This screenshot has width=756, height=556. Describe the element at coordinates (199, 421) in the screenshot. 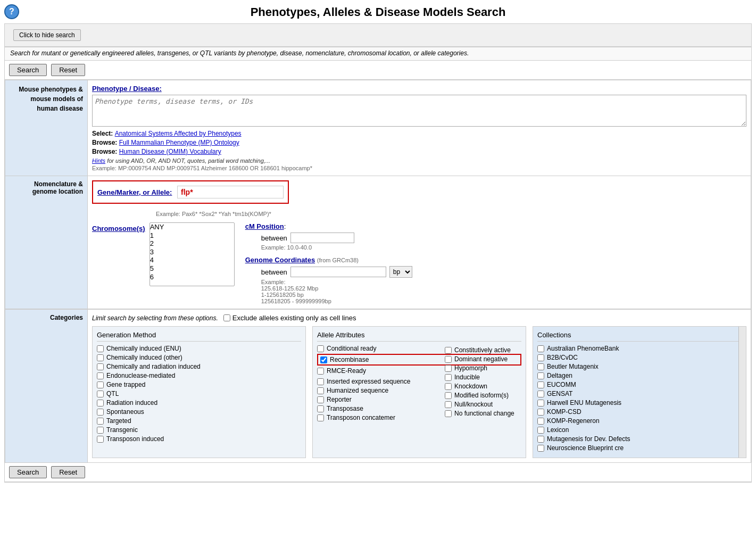

I see `list-item: Targeted` at that location.